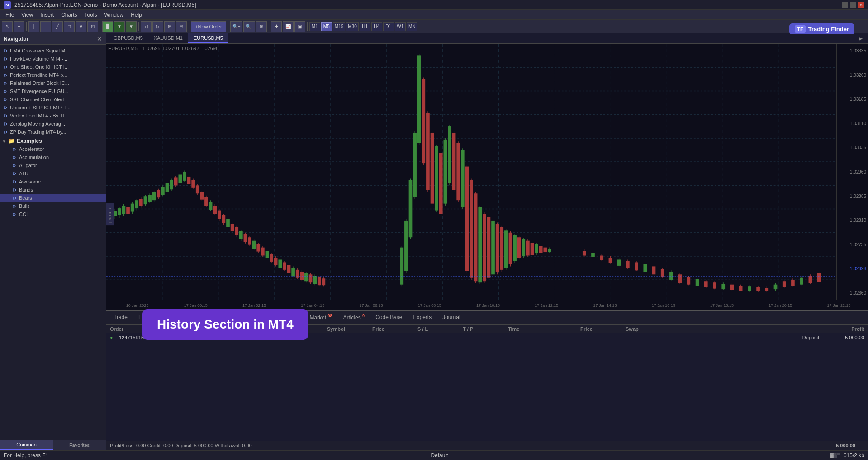  I want to click on toolbar-sep2, so click(100, 27).